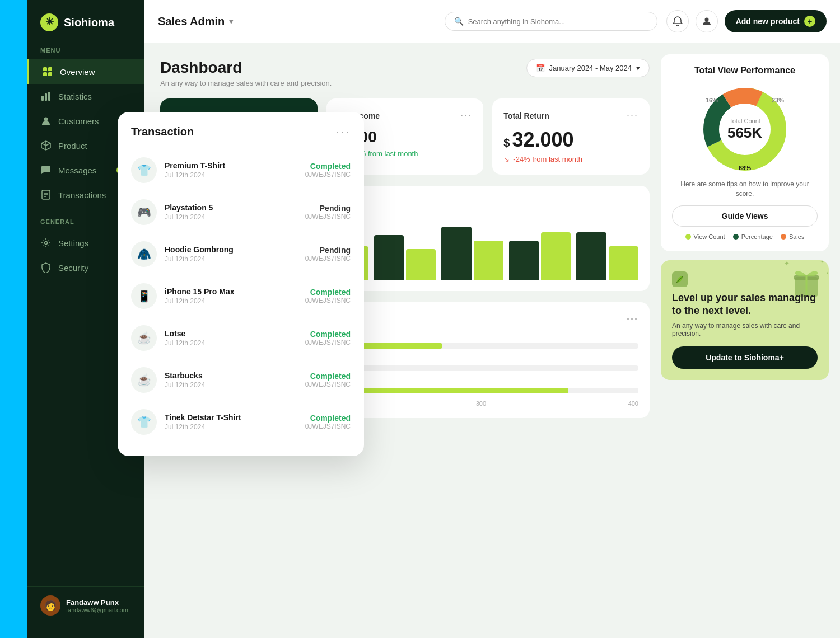  What do you see at coordinates (551, 21) in the screenshot?
I see `search-container: 🔍` at bounding box center [551, 21].